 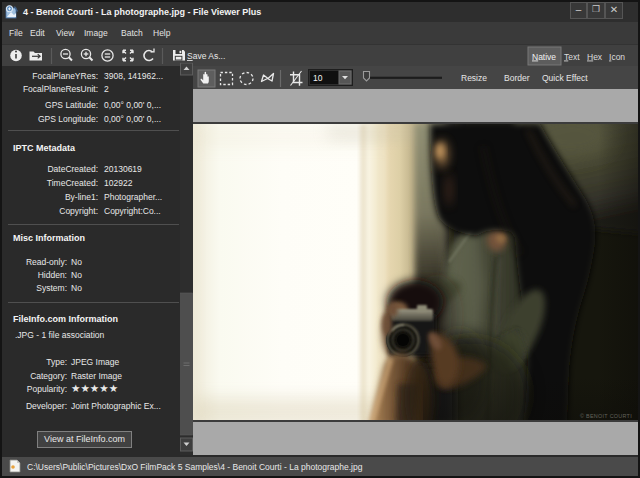 What do you see at coordinates (606, 416) in the screenshot?
I see `svg-text: © BENOIT COURTI` at bounding box center [606, 416].